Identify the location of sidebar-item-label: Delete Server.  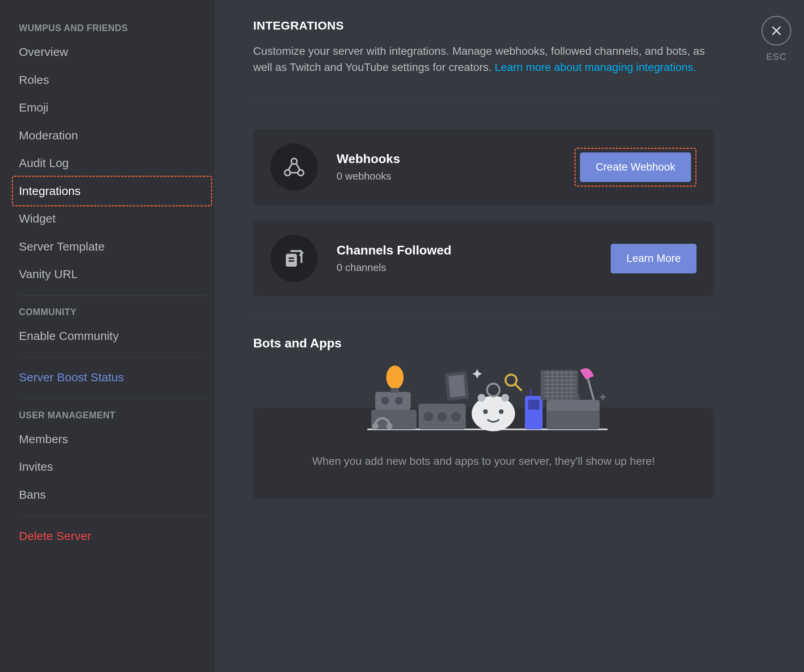
(55, 536).